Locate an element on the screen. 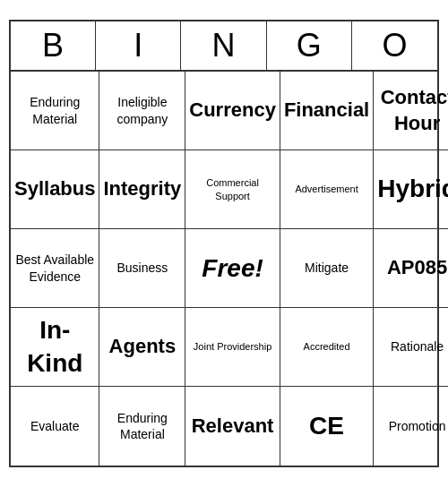  bingo-cell: Promotion is located at coordinates (410, 426).